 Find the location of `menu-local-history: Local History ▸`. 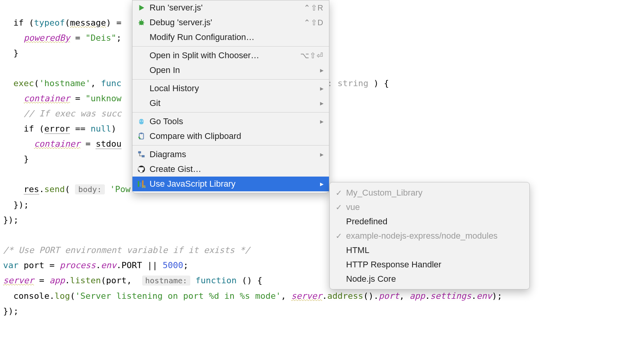

menu-local-history: Local History ▸ is located at coordinates (231, 88).